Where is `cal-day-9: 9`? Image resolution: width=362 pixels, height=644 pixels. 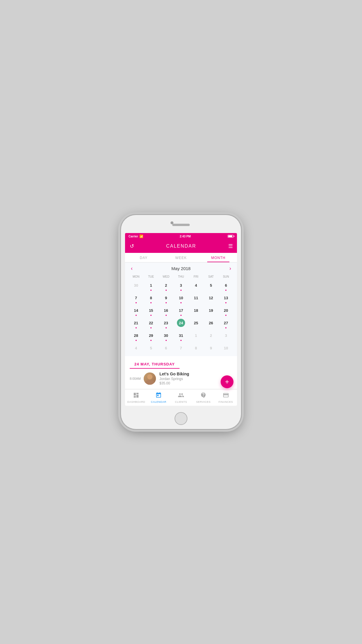
cal-day-9: 9 is located at coordinates (166, 299).